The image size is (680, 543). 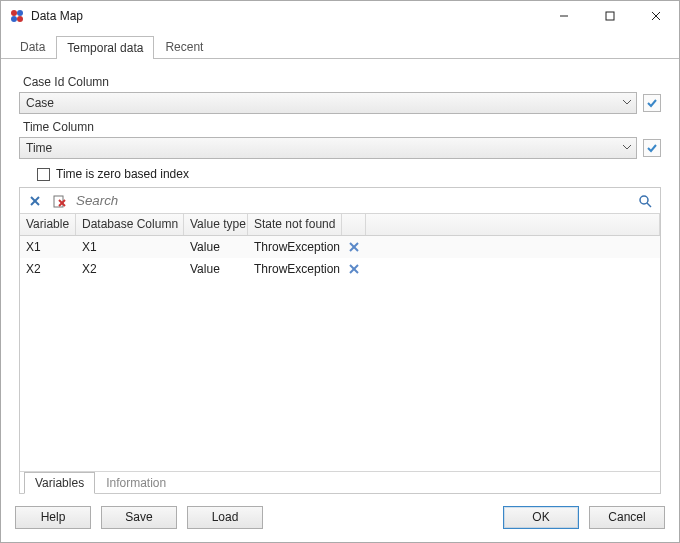 I want to click on col-variable: Variable, so click(x=48, y=224).